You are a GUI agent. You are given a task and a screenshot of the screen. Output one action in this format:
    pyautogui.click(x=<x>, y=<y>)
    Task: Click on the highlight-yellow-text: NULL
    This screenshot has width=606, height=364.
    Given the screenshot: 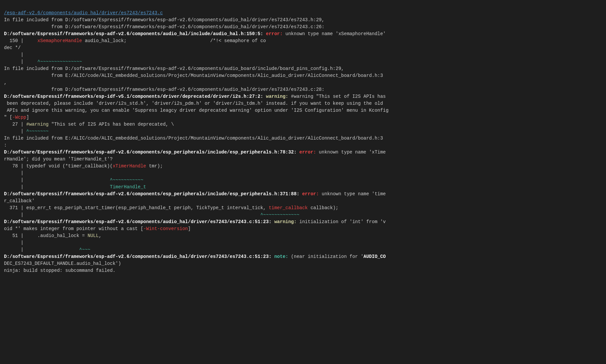 What is the action you would take?
    pyautogui.click(x=93, y=236)
    